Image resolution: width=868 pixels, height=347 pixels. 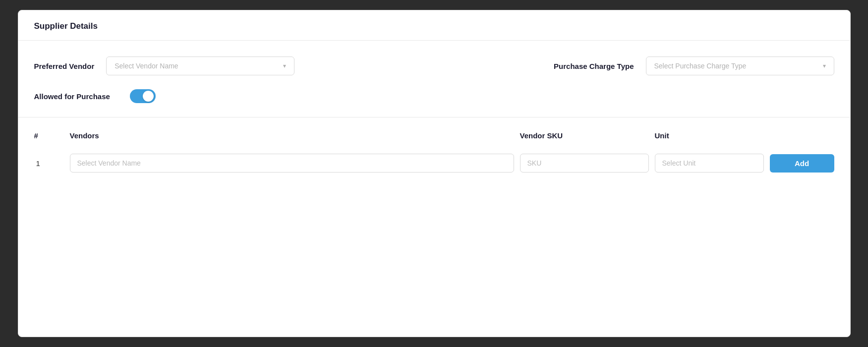 What do you see at coordinates (143, 96) in the screenshot?
I see `toggle-track` at bounding box center [143, 96].